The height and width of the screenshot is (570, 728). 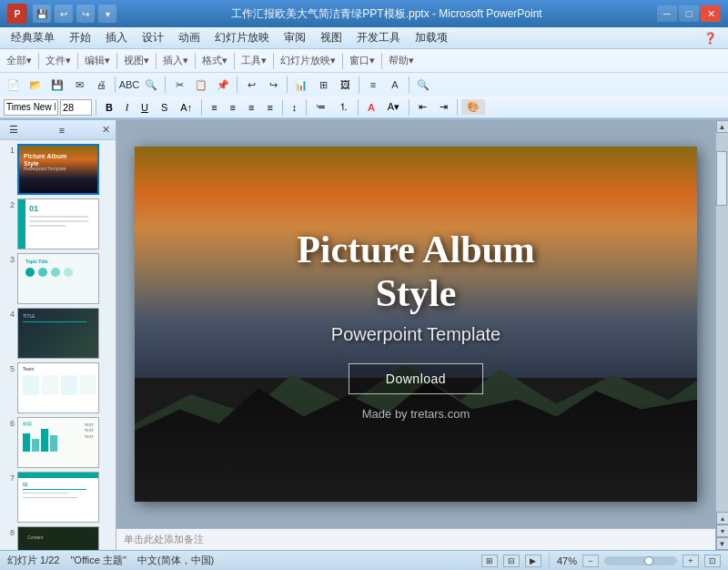 What do you see at coordinates (387, 15) in the screenshot?
I see `window-title: 工作汇报欧美大气简洁青绿PPT模板.pptx - Microsoft Power…` at bounding box center [387, 15].